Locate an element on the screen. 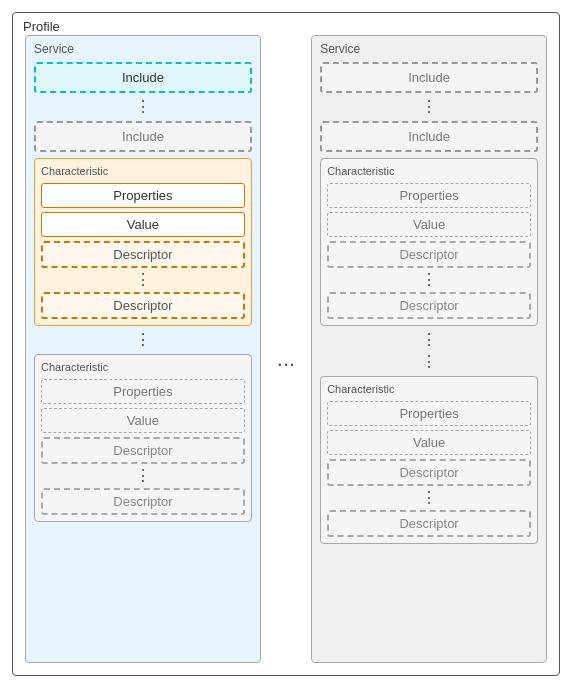 This screenshot has height=687, width=572. right-char-bottom-dots: ⋮ is located at coordinates (429, 498).